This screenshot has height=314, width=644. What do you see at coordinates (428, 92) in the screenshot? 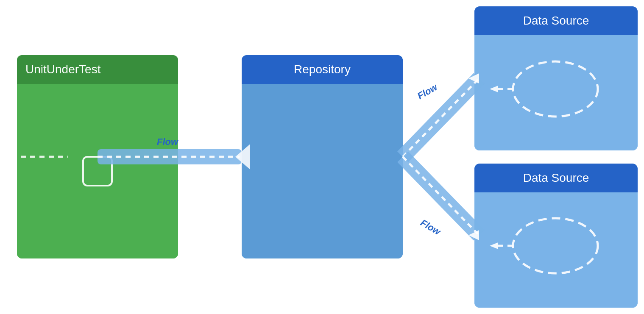
I see `flow-label-top: Flow` at bounding box center [428, 92].